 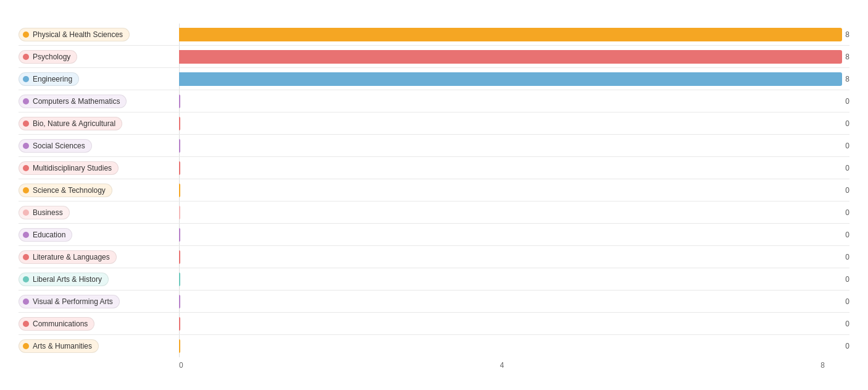 I want to click on label-area: Psychology, so click(x=99, y=57).